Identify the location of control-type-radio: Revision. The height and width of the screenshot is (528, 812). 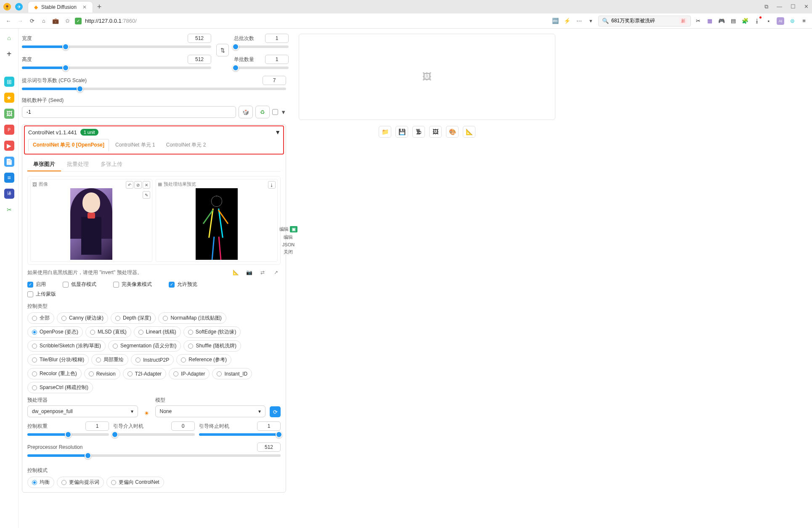
(102, 374).